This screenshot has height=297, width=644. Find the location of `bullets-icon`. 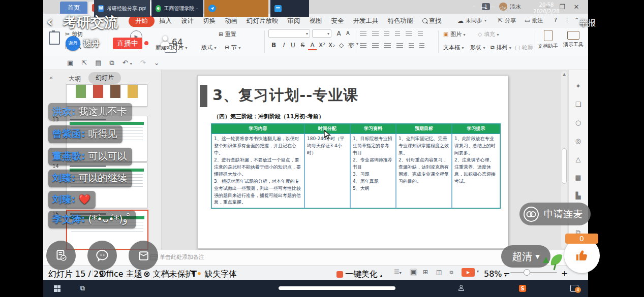

bullets-icon is located at coordinates (363, 34).